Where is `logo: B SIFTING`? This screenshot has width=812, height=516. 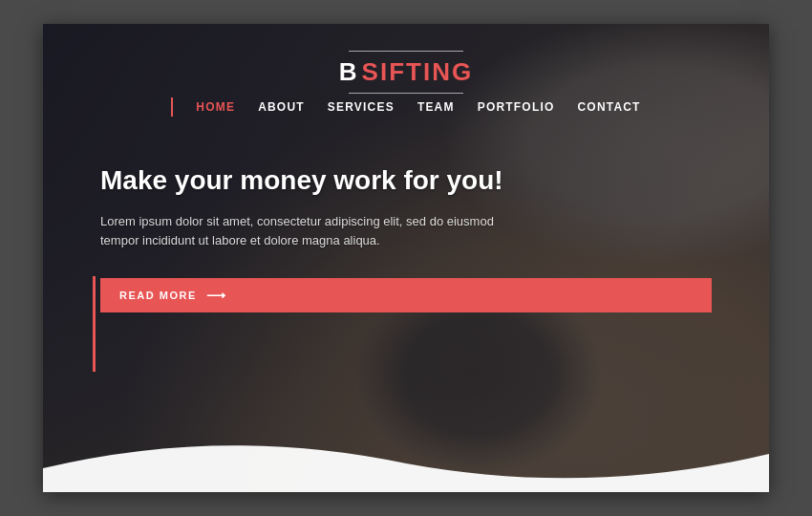
logo: B SIFTING is located at coordinates (406, 73).